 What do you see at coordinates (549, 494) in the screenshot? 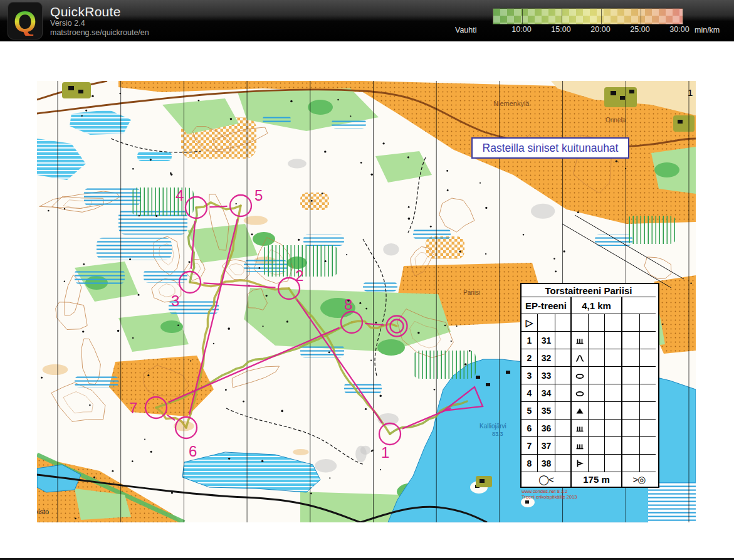
I see `map-credits: www.condes.net 8.3.2 Treeni erikoispitkä…` at bounding box center [549, 494].